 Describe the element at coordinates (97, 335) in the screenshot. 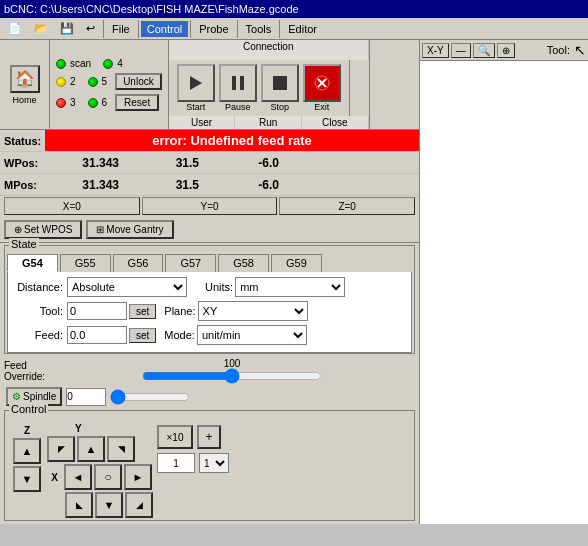

I see `feed-input` at that location.